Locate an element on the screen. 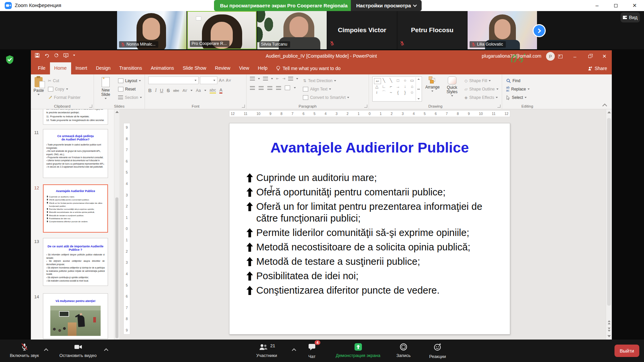 This screenshot has width=644, height=362. elbow-shape-icon: ⌐ is located at coordinates (391, 86).